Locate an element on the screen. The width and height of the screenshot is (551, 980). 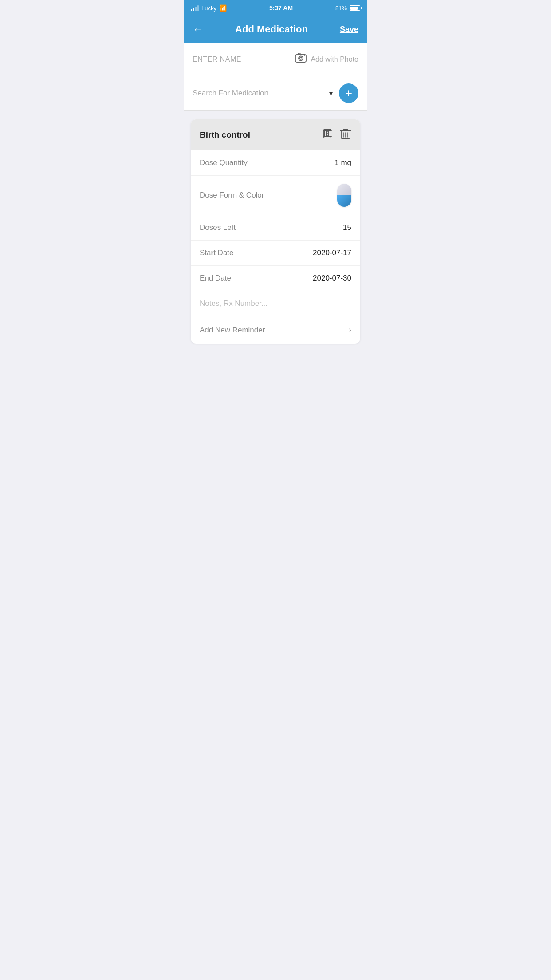
info-icon is located at coordinates (327, 135).